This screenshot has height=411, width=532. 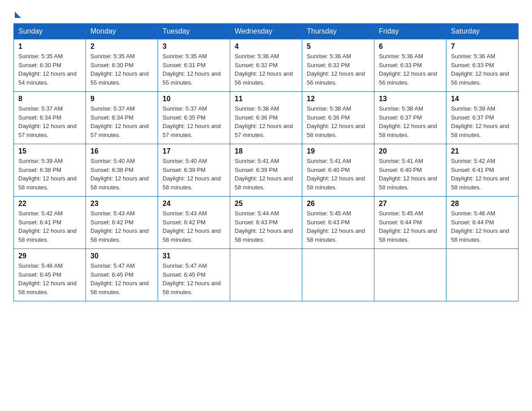 What do you see at coordinates (482, 151) in the screenshot?
I see `day-number: 21` at bounding box center [482, 151].